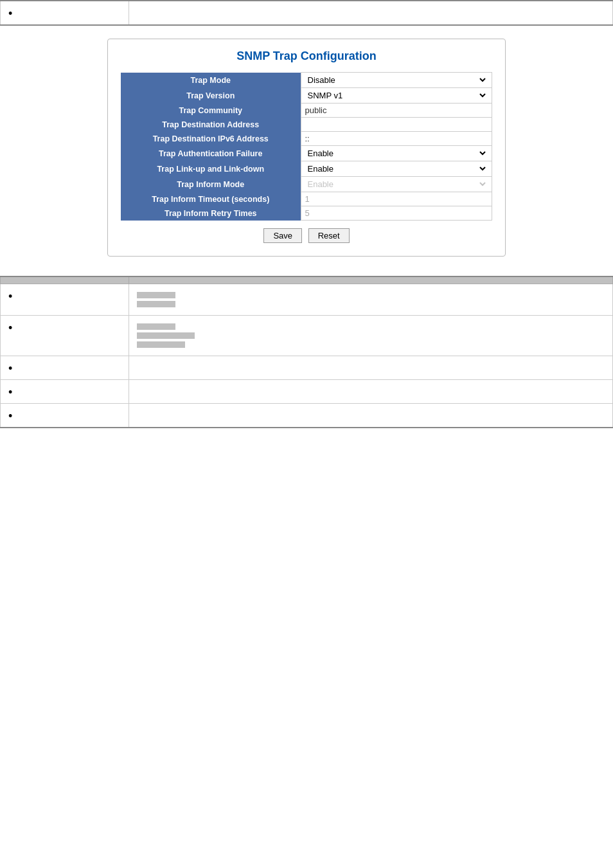 This screenshot has width=613, height=868. Describe the element at coordinates (396, 154) in the screenshot. I see `trap-auth-failure-cell: Enable Disable` at that location.